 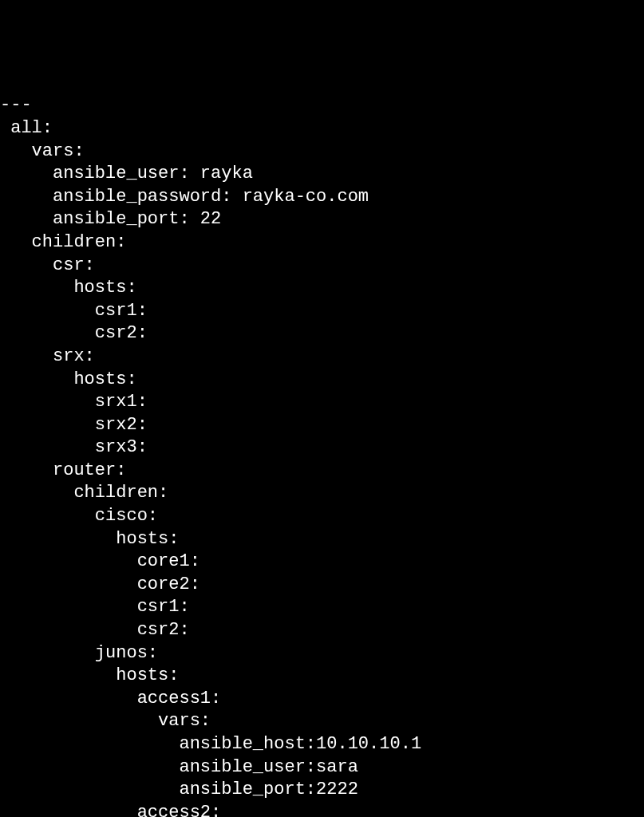 What do you see at coordinates (322, 402) in the screenshot?
I see `terminal-line: srx1:` at bounding box center [322, 402].